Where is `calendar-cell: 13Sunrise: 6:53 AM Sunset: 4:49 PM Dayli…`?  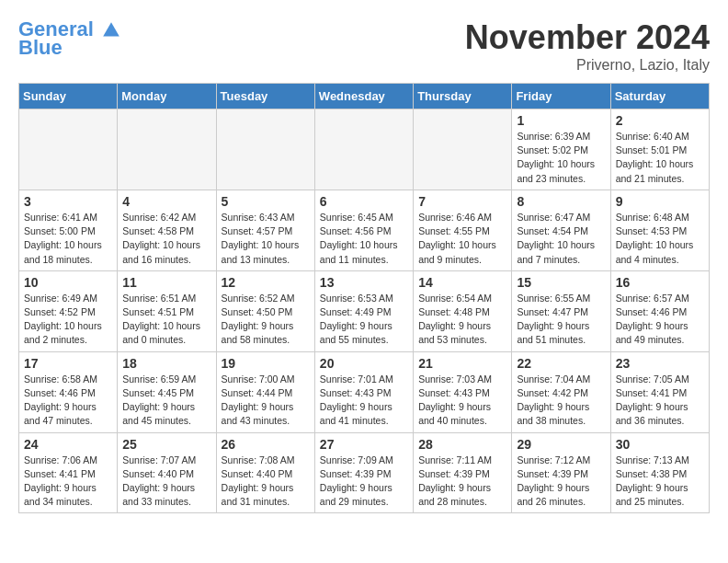 calendar-cell: 13Sunrise: 6:53 AM Sunset: 4:49 PM Dayli… is located at coordinates (364, 311).